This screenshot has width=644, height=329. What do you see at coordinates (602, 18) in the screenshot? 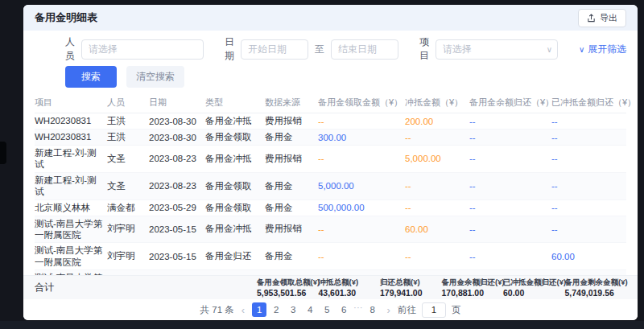
I see `export-button: 导出` at bounding box center [602, 18].